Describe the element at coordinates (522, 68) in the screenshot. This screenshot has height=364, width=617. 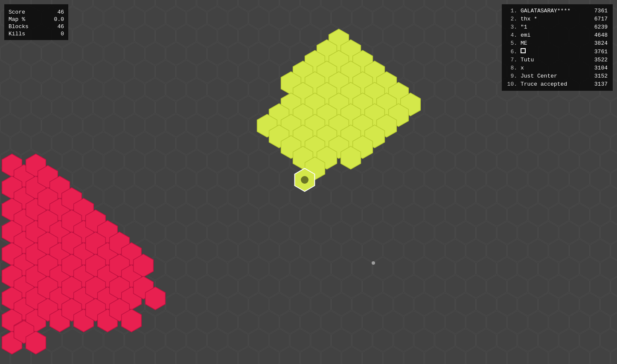
I see `lb-player-name: x` at that location.